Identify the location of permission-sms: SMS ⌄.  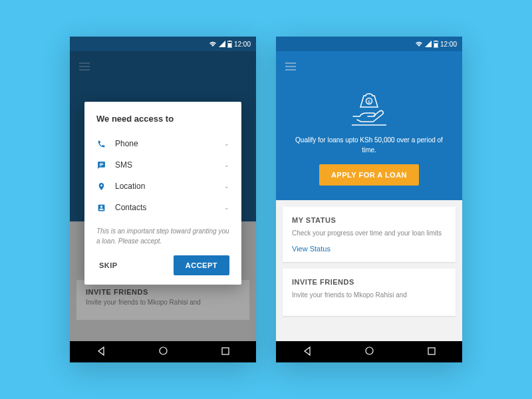
(163, 165).